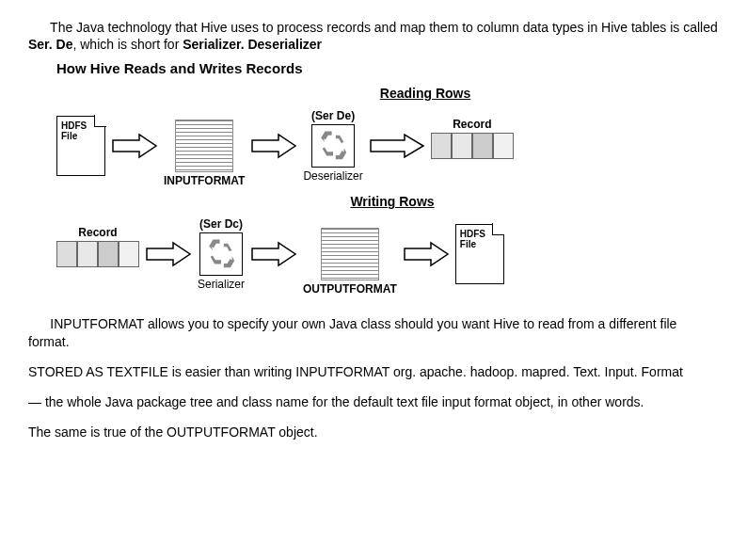 This screenshot has width=747, height=560. What do you see at coordinates (221, 254) in the screenshot?
I see `serializer-box: (Ser Dc) Serializer` at bounding box center [221, 254].